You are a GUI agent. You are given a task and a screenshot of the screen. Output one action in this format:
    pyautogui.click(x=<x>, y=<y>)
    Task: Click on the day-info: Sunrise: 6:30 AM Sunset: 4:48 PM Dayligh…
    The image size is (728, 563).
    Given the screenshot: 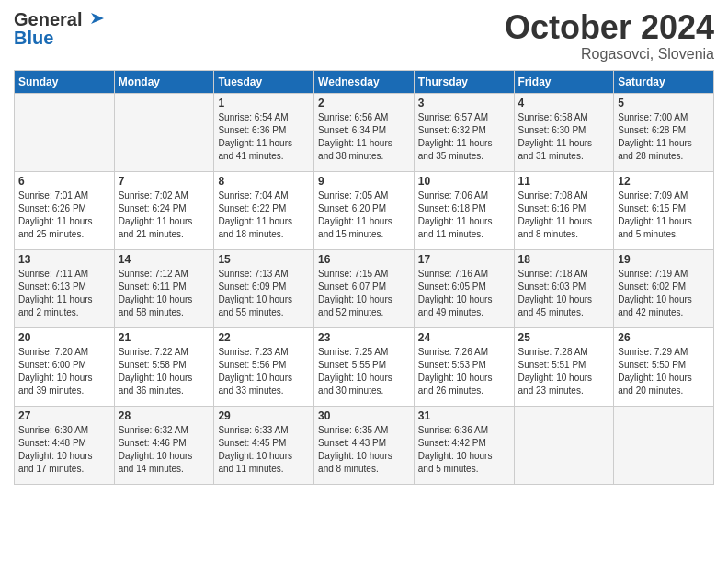 What is the action you would take?
    pyautogui.click(x=64, y=450)
    